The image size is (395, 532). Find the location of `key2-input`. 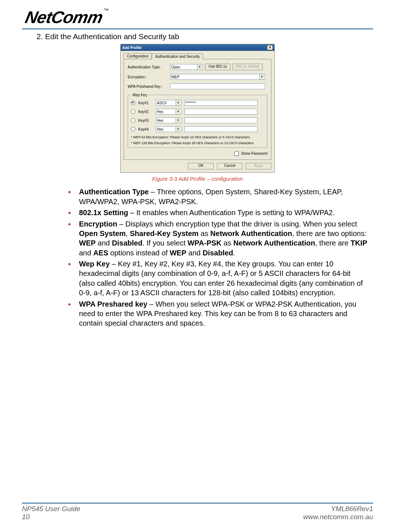

key2-input is located at coordinates (221, 112).